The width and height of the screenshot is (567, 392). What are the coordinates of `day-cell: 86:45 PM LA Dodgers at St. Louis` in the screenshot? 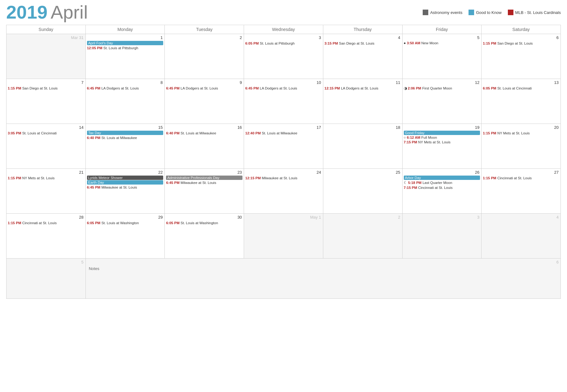 It's located at (125, 102).